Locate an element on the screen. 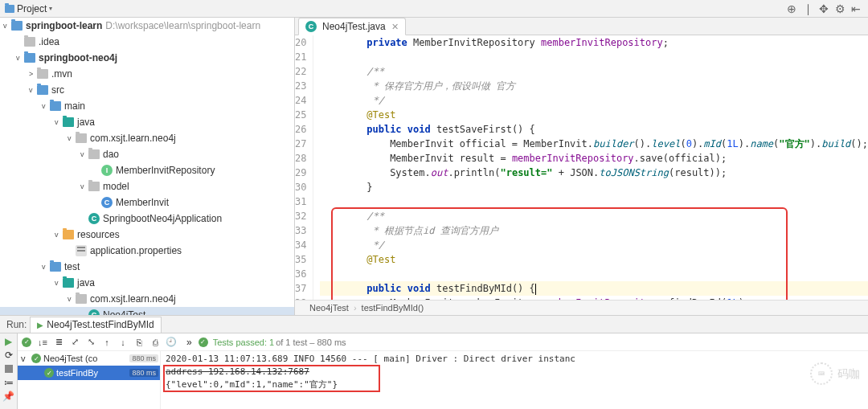  run-controls: ▶ ⟳ ≔ 📌 is located at coordinates (9, 371).